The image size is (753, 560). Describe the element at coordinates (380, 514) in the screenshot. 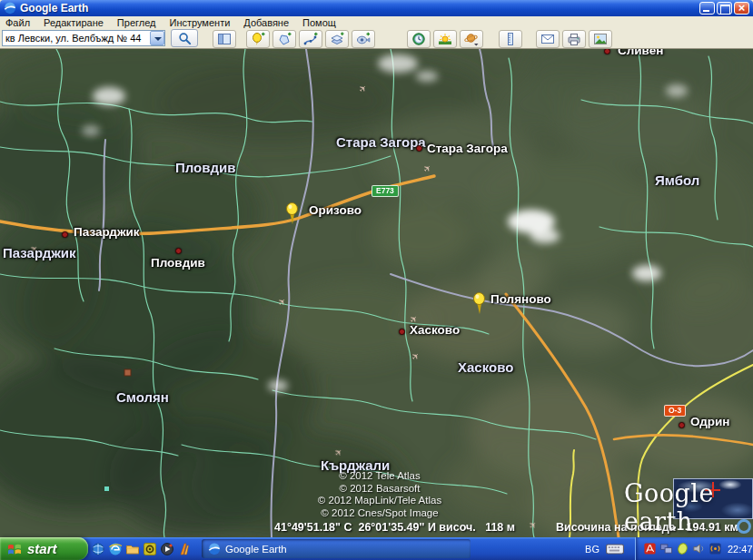

I see `copyright-line: © 2012 Cnes/Spot Image` at that location.